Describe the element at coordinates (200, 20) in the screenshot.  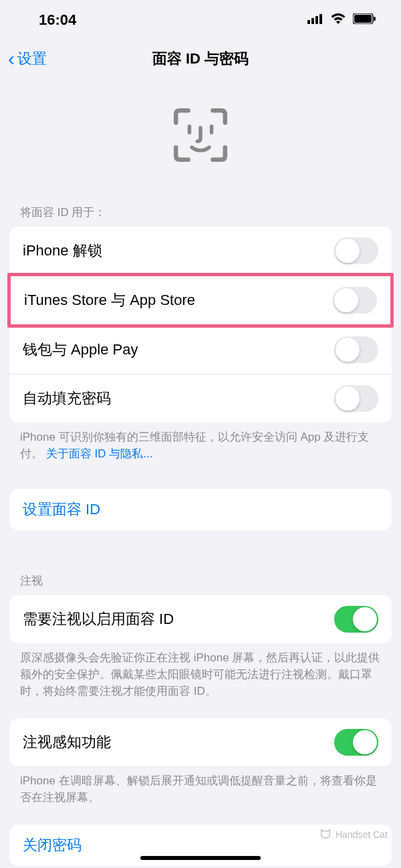
I see `status-bar: 16:04` at that location.